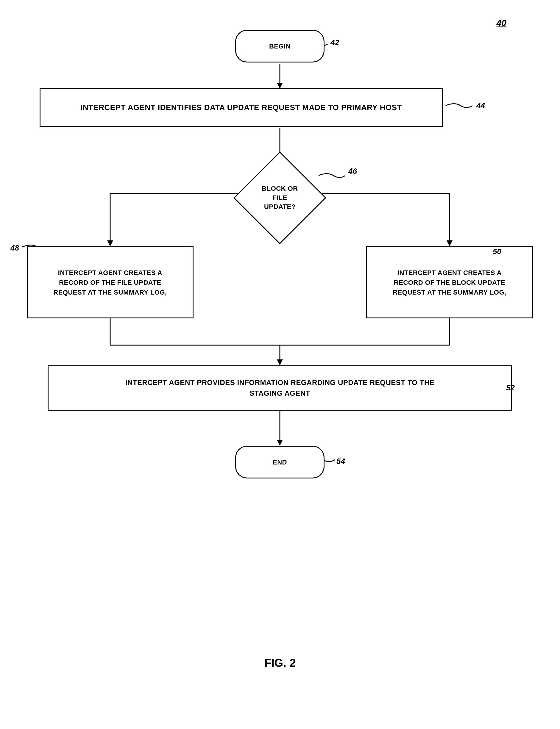  What do you see at coordinates (450, 283) in the screenshot?
I see `step-50-box: INTERCEPT AGENT CREATES ARECORD OF THE B…` at bounding box center [450, 283].